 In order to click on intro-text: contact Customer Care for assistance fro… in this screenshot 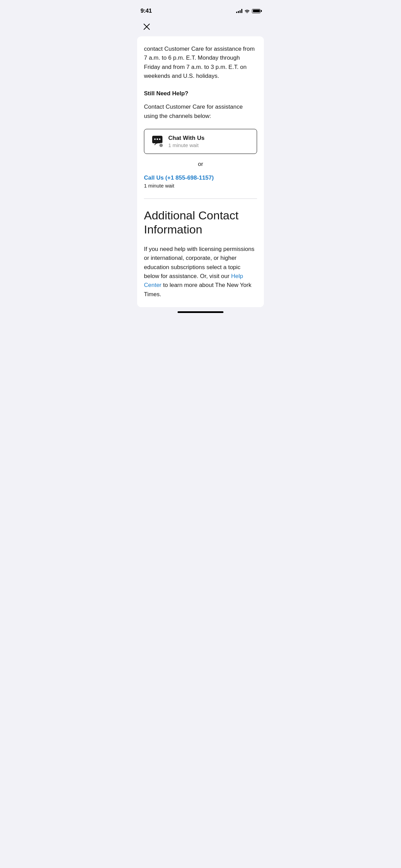, I will do `click(200, 62)`.